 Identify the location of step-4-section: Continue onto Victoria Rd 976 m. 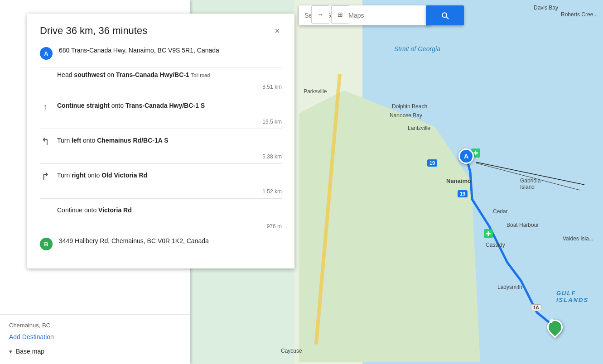
(161, 216).